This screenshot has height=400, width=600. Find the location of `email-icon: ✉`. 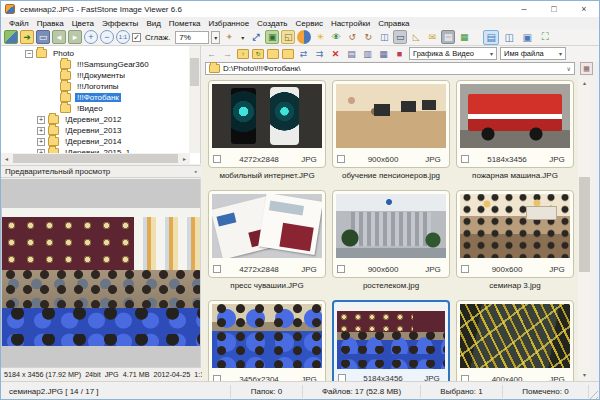

email-icon: ✉ is located at coordinates (432, 37).